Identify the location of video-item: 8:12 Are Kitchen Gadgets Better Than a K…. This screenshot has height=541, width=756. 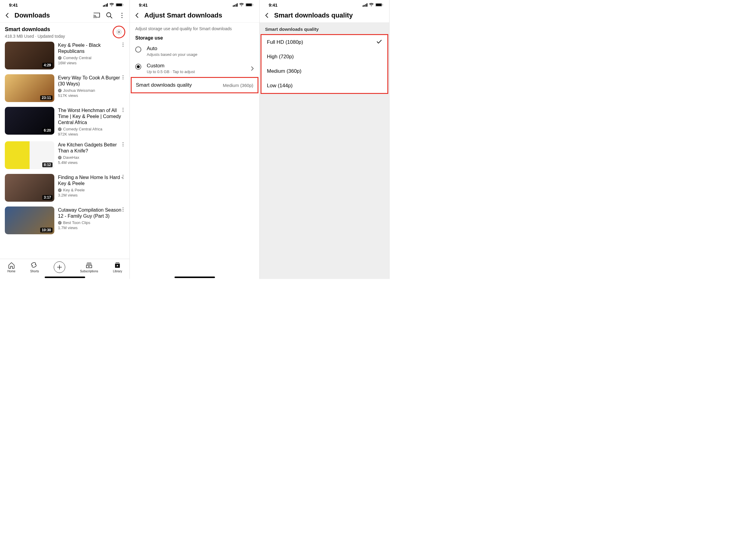
(65, 155).